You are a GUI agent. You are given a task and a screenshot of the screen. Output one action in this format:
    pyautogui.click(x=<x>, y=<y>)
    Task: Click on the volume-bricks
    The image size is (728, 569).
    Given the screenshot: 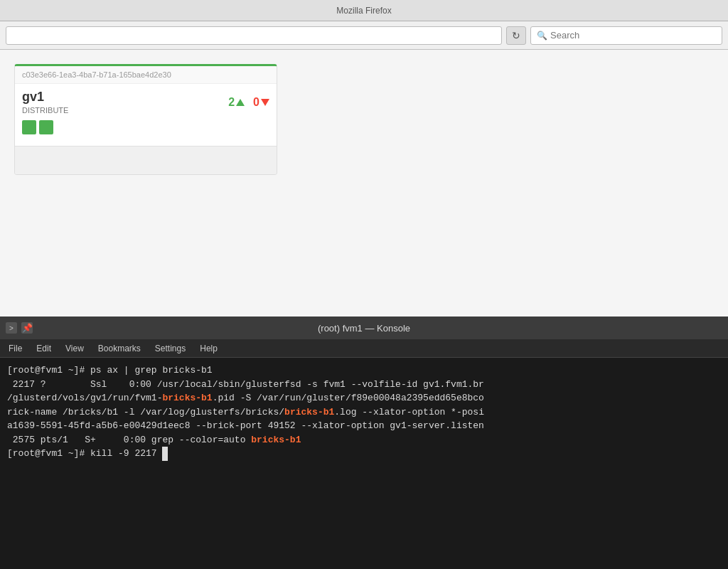 What is the action you would take?
    pyautogui.click(x=146, y=130)
    